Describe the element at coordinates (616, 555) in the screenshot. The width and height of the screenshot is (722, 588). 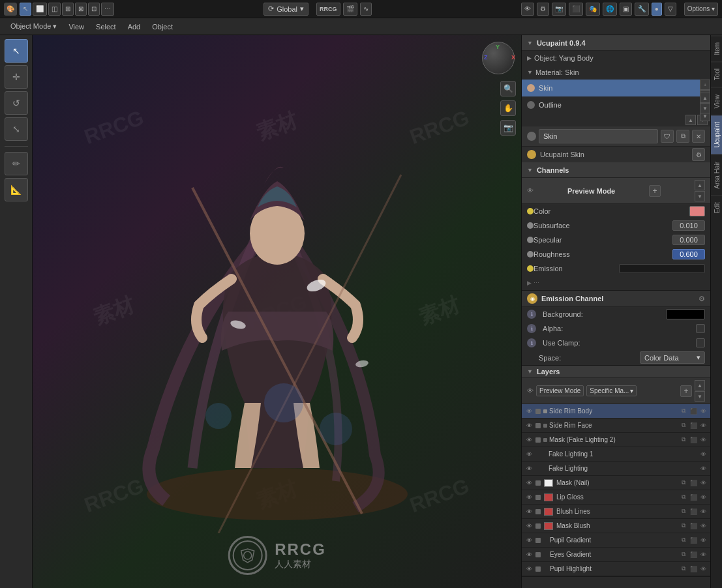
I see `layer-eyes-gradient: 👁 Eyes Gradient ⧉ ⬛ 👁` at that location.